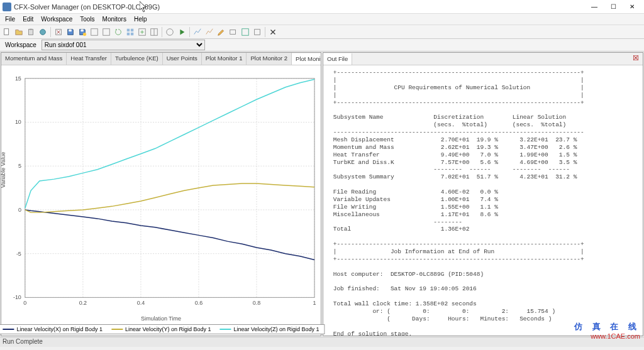 The image size is (644, 350). I want to click on toolbar, so click(322, 32).